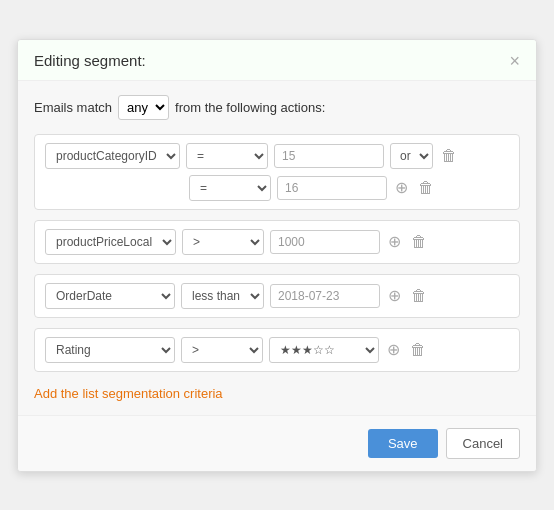 Image resolution: width=554 pixels, height=510 pixels. What do you see at coordinates (110, 242) in the screenshot?
I see `field-select-3: productPriceLocal` at bounding box center [110, 242].